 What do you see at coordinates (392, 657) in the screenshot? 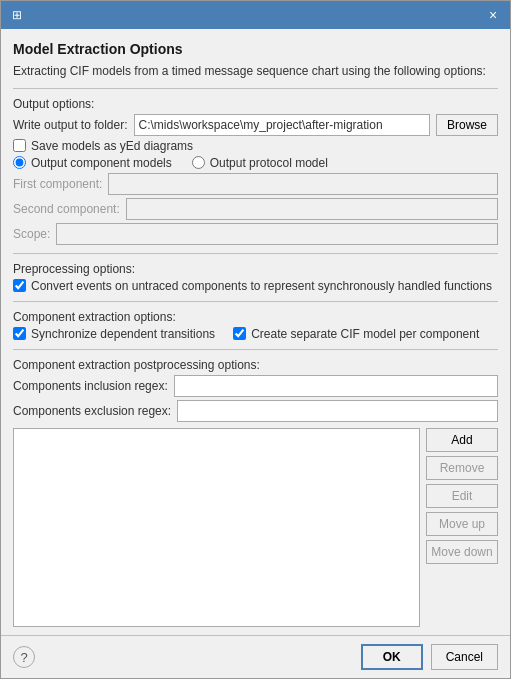
I see `ok-button: OK` at bounding box center [392, 657].